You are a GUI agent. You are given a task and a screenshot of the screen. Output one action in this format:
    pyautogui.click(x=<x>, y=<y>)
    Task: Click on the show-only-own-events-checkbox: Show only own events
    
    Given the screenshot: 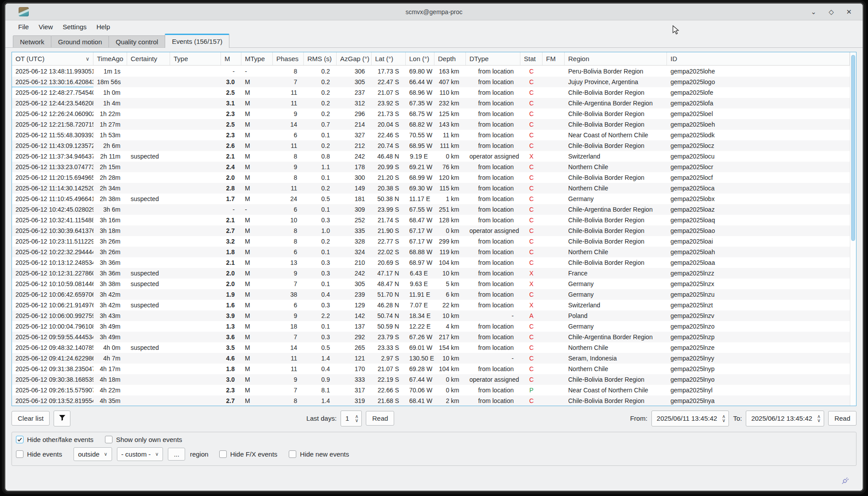 What is the action you would take?
    pyautogui.click(x=143, y=439)
    